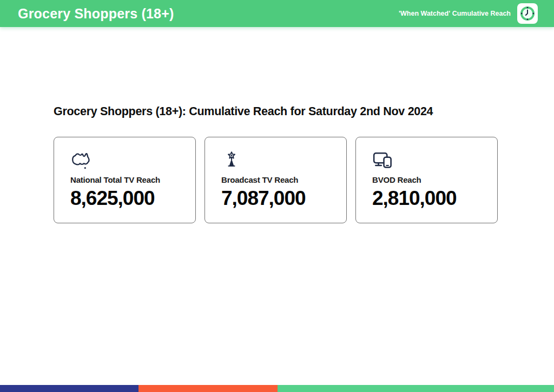 The height and width of the screenshot is (392, 554). Describe the element at coordinates (126, 161) in the screenshot. I see `australia-map-icon` at that location.